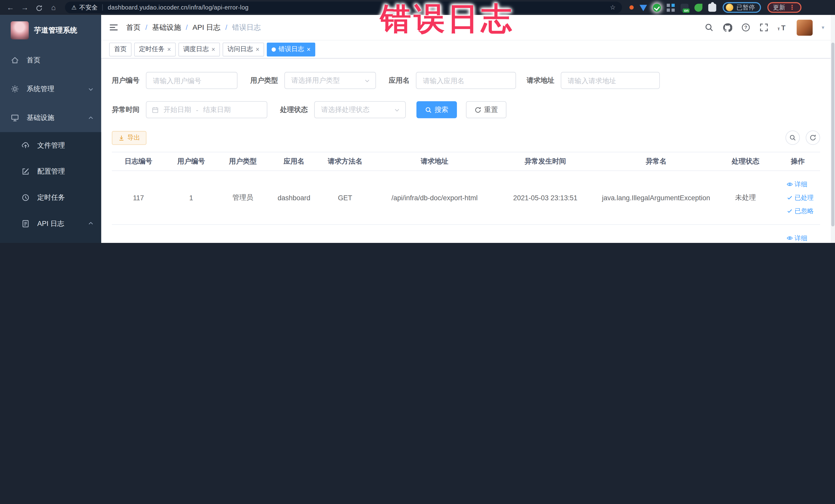  Describe the element at coordinates (727, 27) in the screenshot. I see `github-icon` at that location.